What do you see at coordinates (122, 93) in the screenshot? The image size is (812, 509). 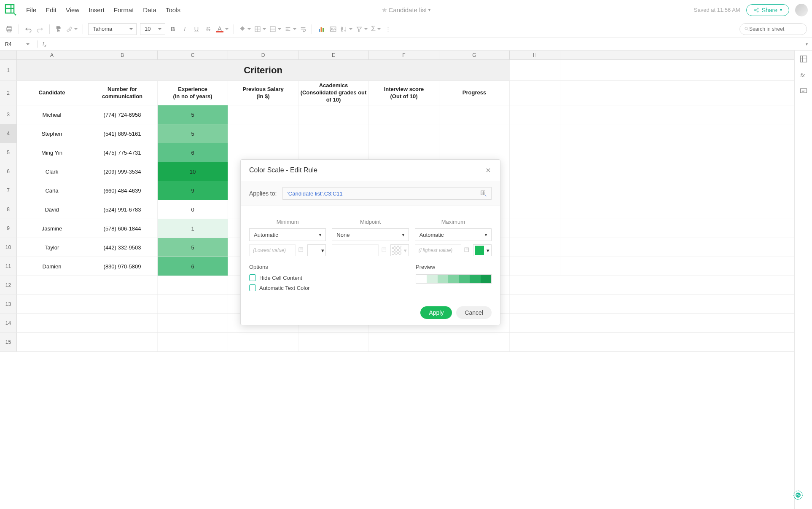 I see `header-cell: Number for communication` at bounding box center [122, 93].